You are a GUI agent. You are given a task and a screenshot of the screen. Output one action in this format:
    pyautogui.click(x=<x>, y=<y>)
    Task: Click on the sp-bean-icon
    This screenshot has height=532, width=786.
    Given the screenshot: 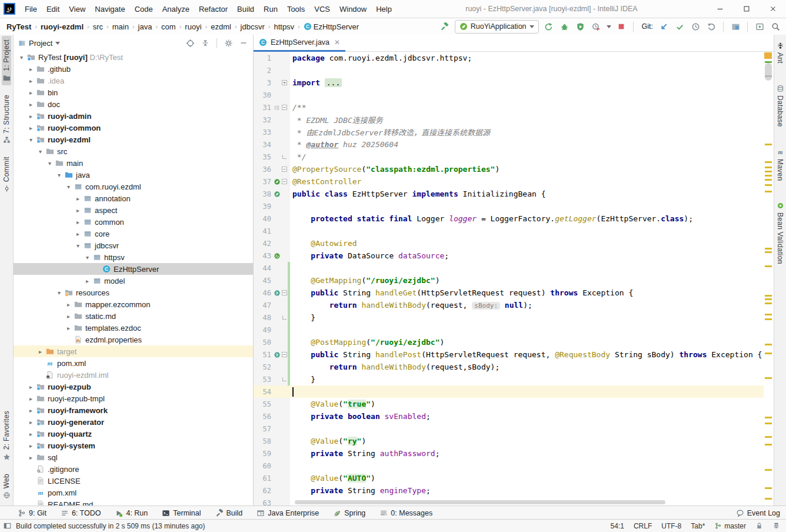 What is the action you would take?
    pyautogui.click(x=277, y=182)
    